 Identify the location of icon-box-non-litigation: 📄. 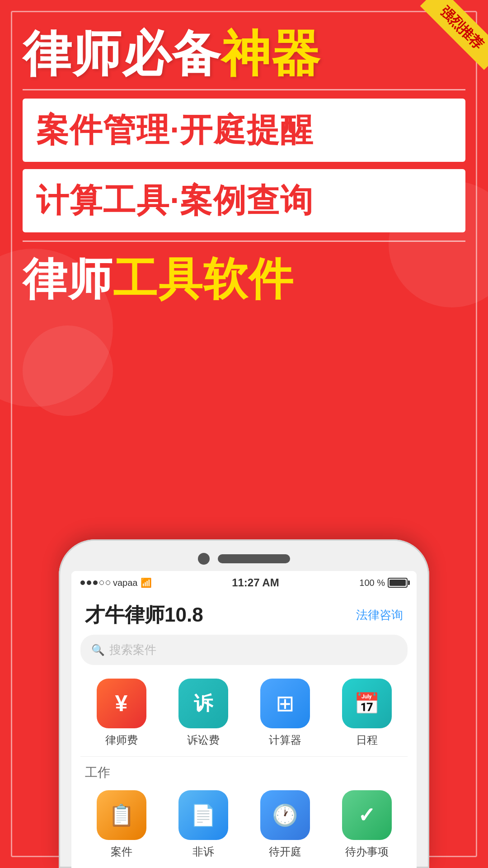
(203, 815).